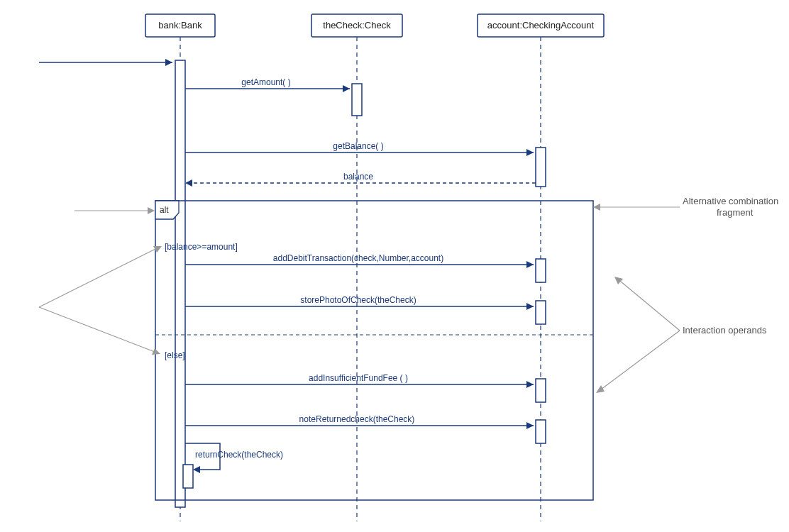 The width and height of the screenshot is (789, 532). I want to click on message-returnCheck: returnCheck(theCheck), so click(234, 458).